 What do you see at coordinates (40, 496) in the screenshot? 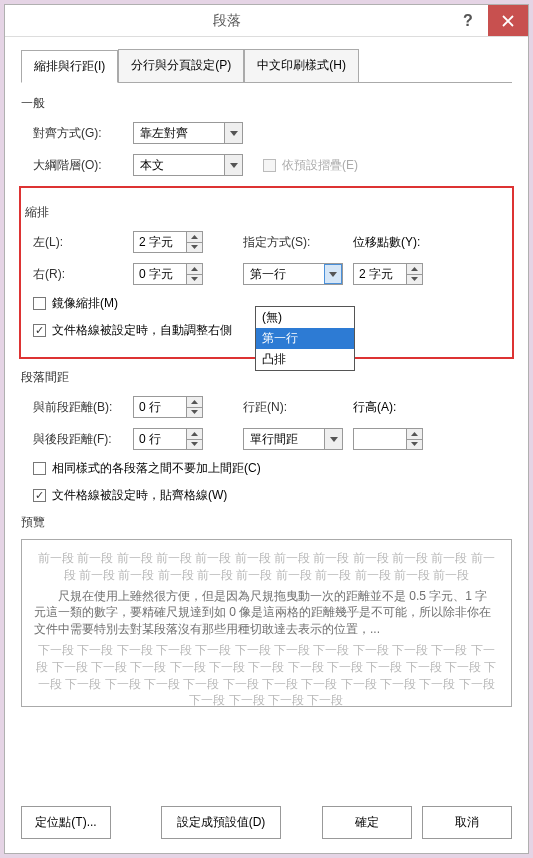
I see `snap-grid-checkbox` at bounding box center [40, 496].